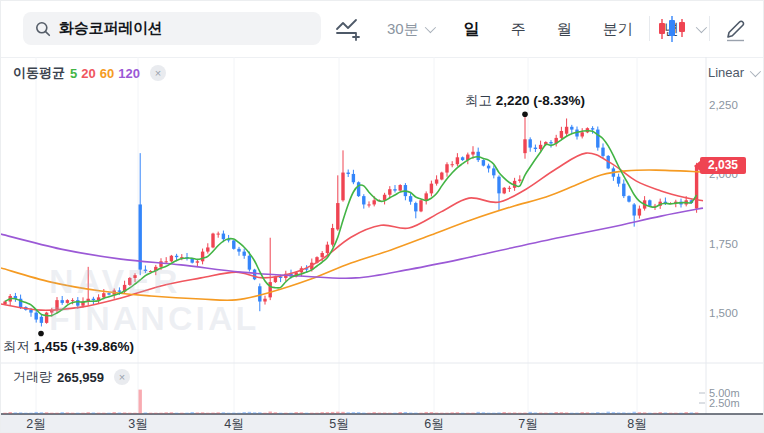 The height and width of the screenshot is (433, 764). What do you see at coordinates (90, 73) in the screenshot?
I see `ma-legend: 이동평균 52060120 ×` at bounding box center [90, 73].